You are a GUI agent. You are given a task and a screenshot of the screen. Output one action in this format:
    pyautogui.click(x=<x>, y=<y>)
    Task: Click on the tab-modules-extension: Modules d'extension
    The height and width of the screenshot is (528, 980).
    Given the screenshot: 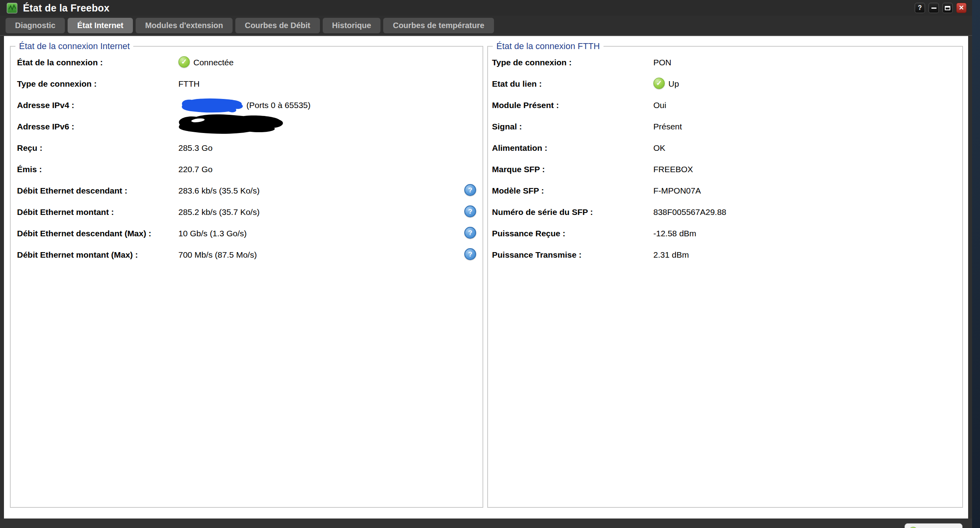 What is the action you would take?
    pyautogui.click(x=184, y=25)
    